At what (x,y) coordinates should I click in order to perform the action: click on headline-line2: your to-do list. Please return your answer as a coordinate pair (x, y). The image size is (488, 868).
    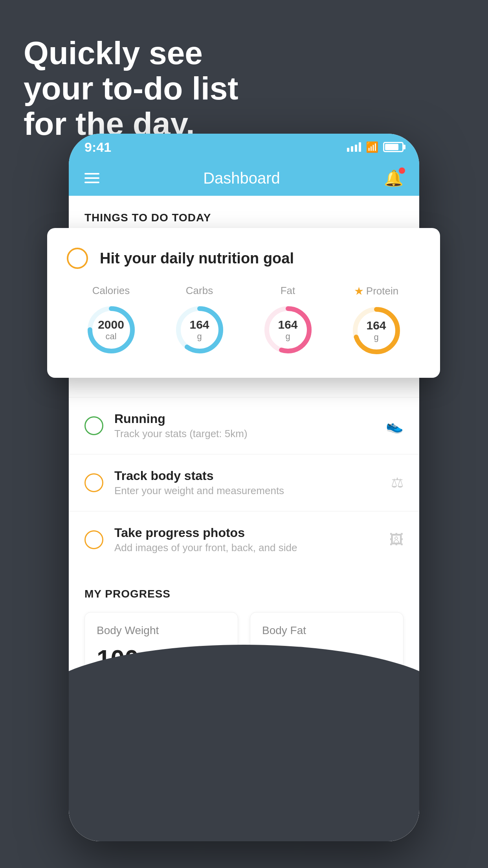
    Looking at the image, I should click on (131, 88).